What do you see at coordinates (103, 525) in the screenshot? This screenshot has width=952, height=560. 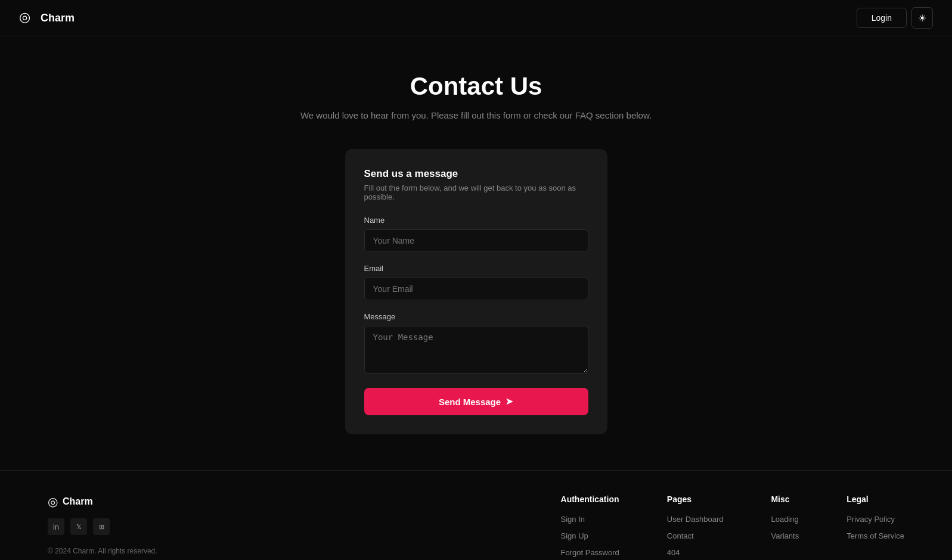 I see `footer-brand: ◎ Charm in 𝕏 ⊞ © 2024 Charm. All rights …` at bounding box center [103, 525].